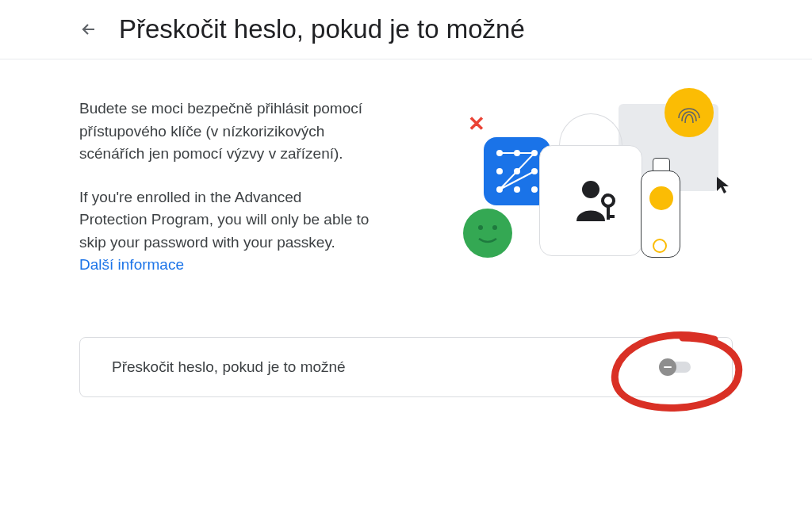  I want to click on x-icon: ✕, so click(477, 124).